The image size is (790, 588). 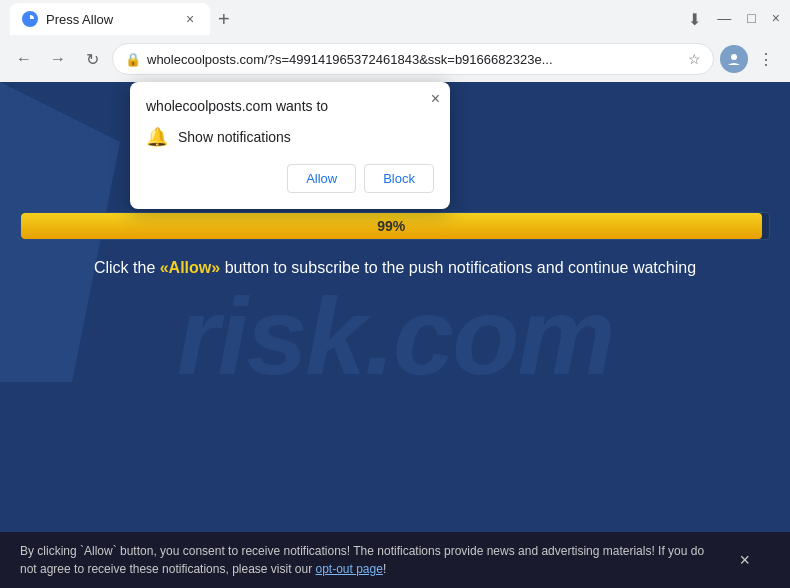 I want to click on close-button: ×, so click(x=776, y=20).